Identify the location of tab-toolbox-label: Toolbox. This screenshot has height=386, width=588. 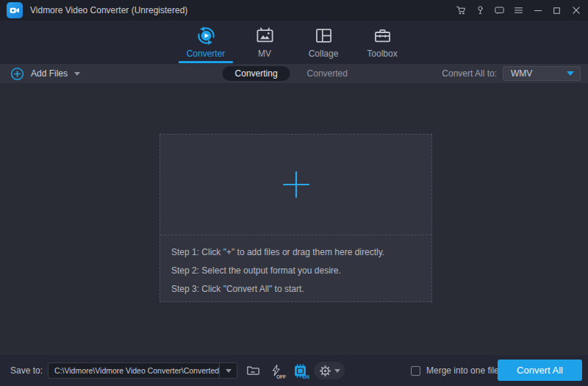
(382, 54).